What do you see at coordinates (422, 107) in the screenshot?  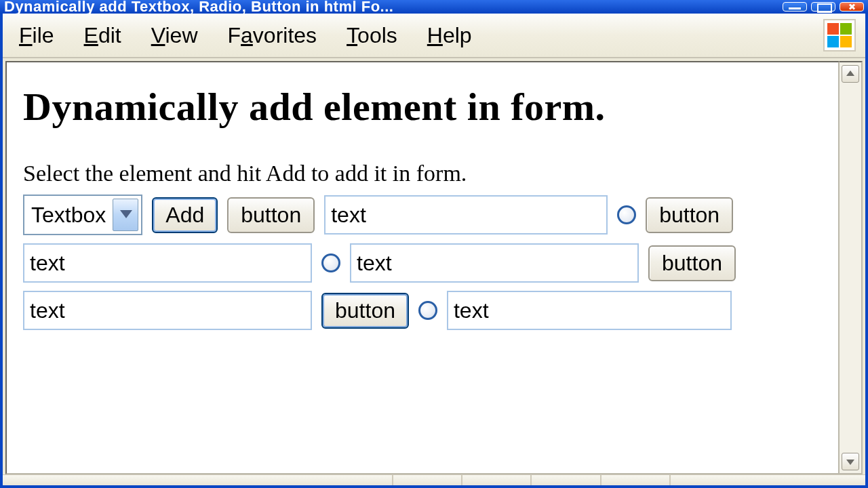 I see `page-heading: Dynamically add element in form.` at bounding box center [422, 107].